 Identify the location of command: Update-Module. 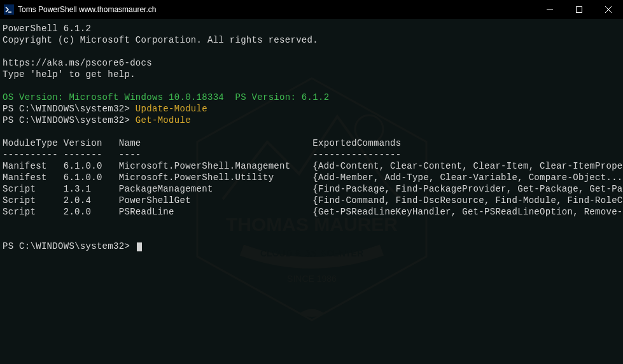
(172, 109).